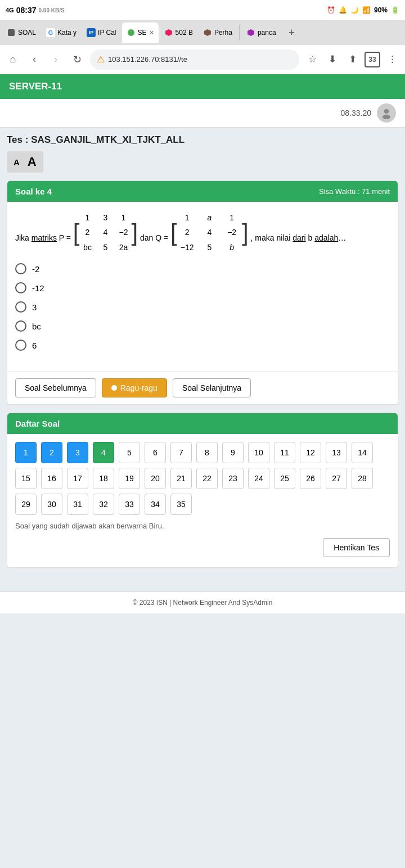 This screenshot has height=868, width=405. I want to click on matrix-p-r3c1: bc, so click(88, 247).